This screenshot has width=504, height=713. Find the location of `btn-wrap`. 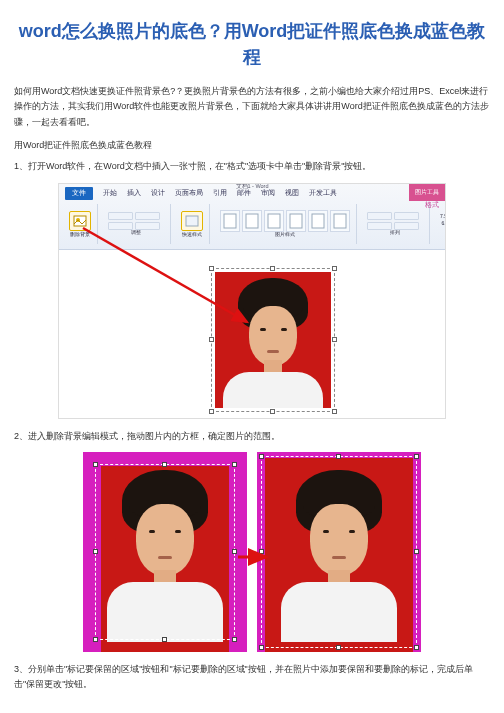

btn-wrap is located at coordinates (406, 216).